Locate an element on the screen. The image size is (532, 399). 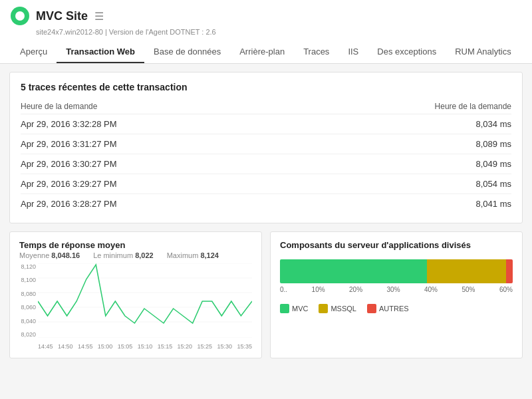
bar-segment-mvc is located at coordinates (354, 271).